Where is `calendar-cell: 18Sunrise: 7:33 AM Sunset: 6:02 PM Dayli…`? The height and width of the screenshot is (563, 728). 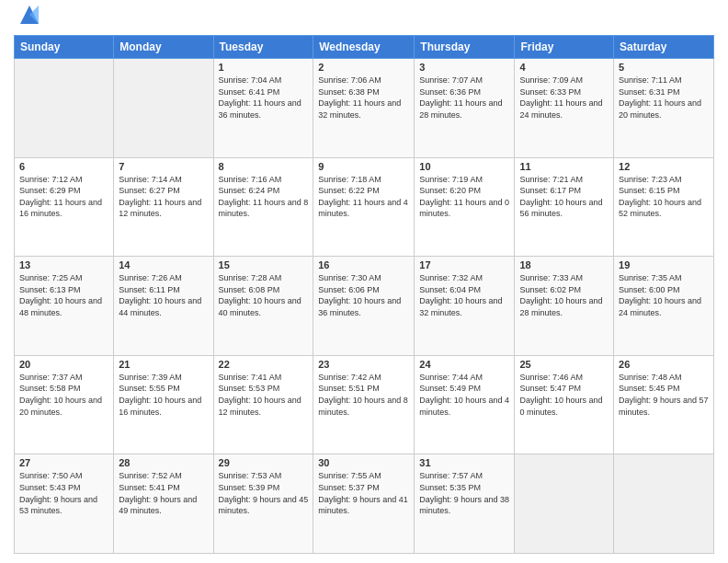 calendar-cell: 18Sunrise: 7:33 AM Sunset: 6:02 PM Dayli… is located at coordinates (564, 306).